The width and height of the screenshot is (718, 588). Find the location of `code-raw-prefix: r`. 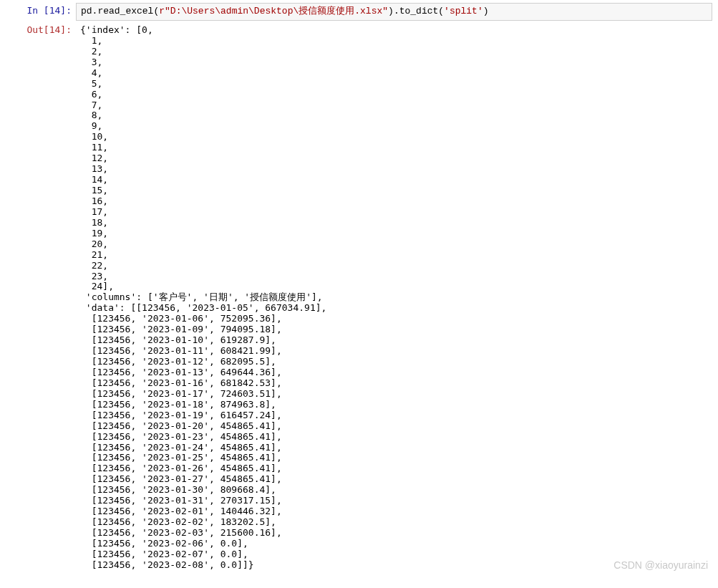

code-raw-prefix: r is located at coordinates (162, 11).